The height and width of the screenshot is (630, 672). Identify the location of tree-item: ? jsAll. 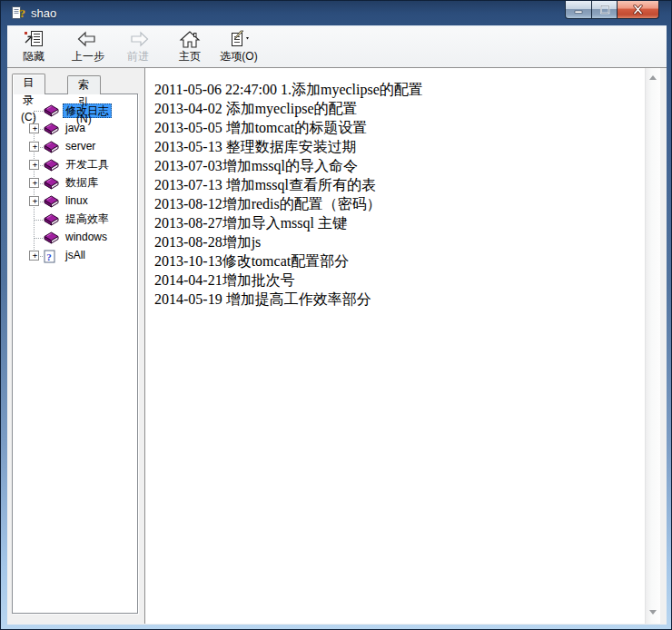
(74, 256).